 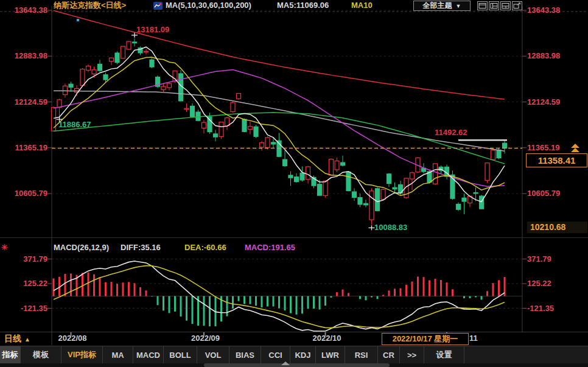 What do you see at coordinates (24, 284) in the screenshot?
I see `macd-axis-label-left: 125.22` at bounding box center [24, 284].